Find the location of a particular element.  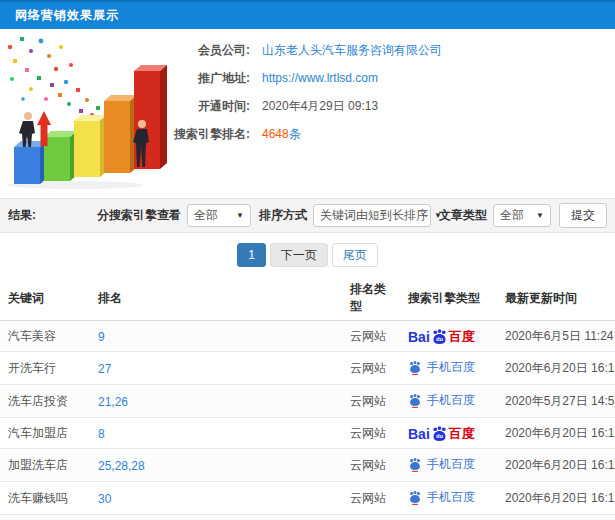

table-row: 汽车加盟店 8 云网站 Bai du 百度 2020年6月20日 16:12 is located at coordinates (308, 434).